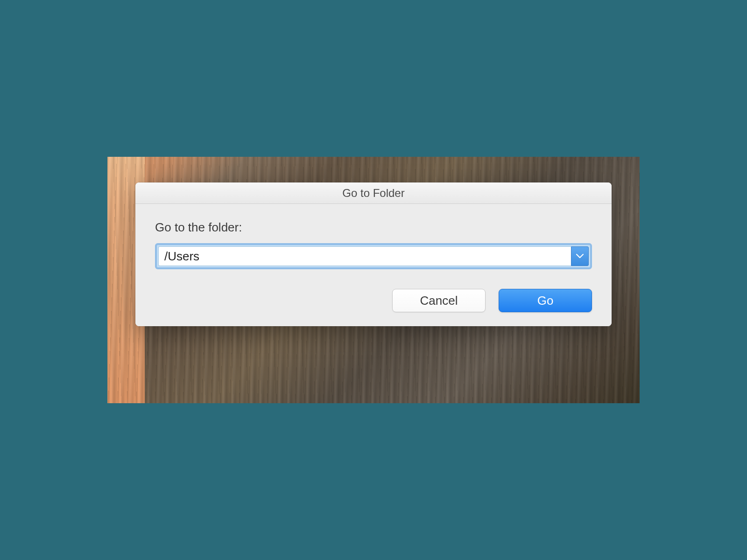 Image resolution: width=747 pixels, height=560 pixels. I want to click on path-combobox, so click(374, 256).